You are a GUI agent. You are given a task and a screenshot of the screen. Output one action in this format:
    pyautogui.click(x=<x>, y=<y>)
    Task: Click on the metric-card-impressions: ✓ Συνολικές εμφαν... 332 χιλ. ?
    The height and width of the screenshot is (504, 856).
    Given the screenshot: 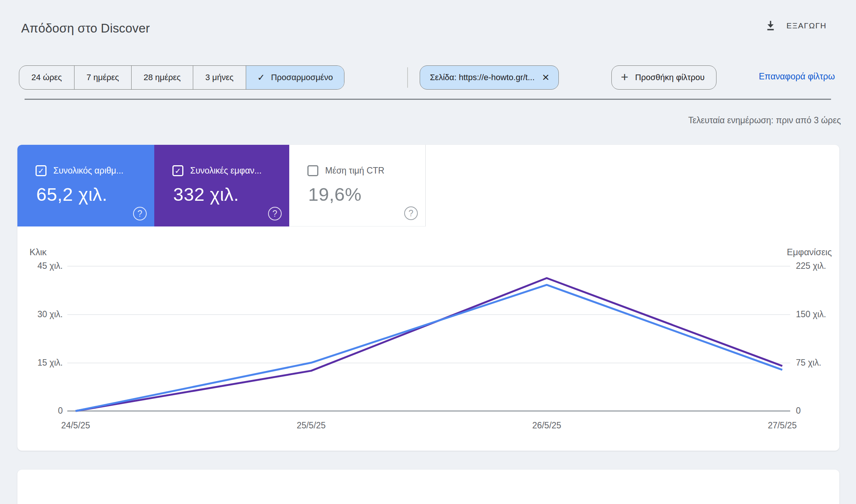 What is the action you would take?
    pyautogui.click(x=222, y=186)
    